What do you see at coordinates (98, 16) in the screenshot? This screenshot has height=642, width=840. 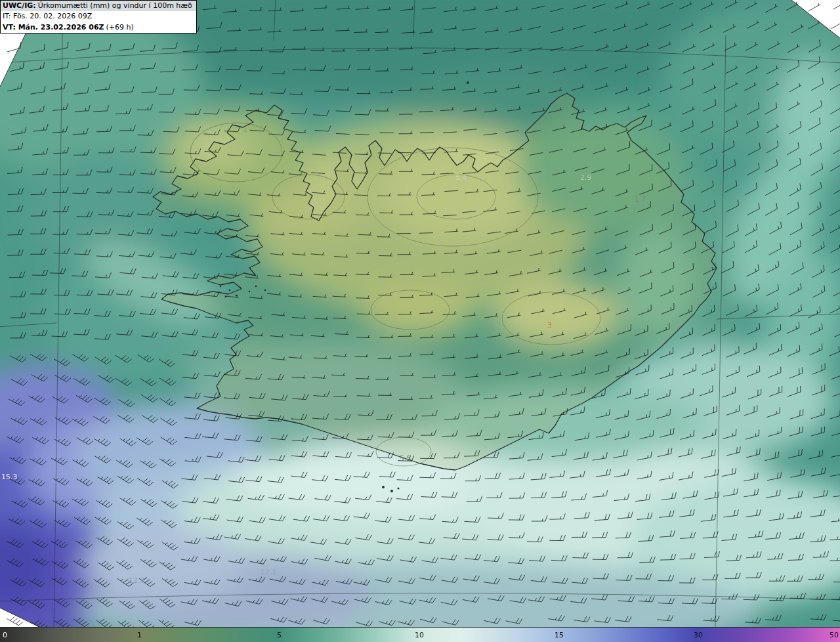 I see `init-time-row: IT: Fös. 20. 02. 2026 09Z` at bounding box center [98, 16].